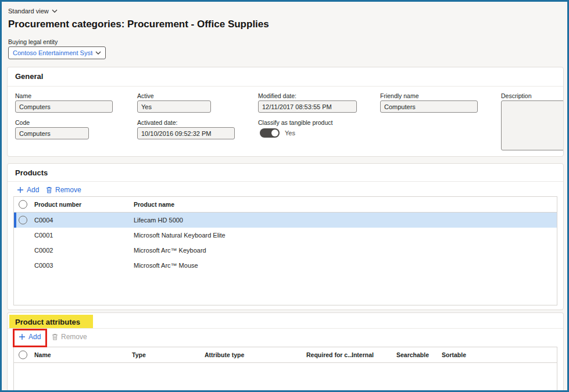 This screenshot has height=392, width=569. What do you see at coordinates (158, 220) in the screenshot?
I see `product-name-cell: Lifecam HD 5000` at bounding box center [158, 220].